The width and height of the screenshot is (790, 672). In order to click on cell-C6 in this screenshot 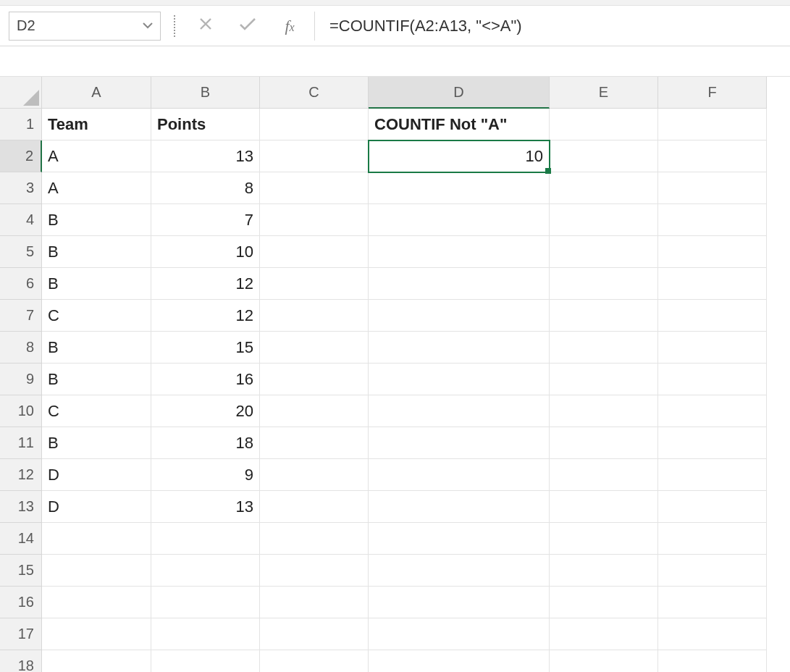, I will do `click(314, 284)`.